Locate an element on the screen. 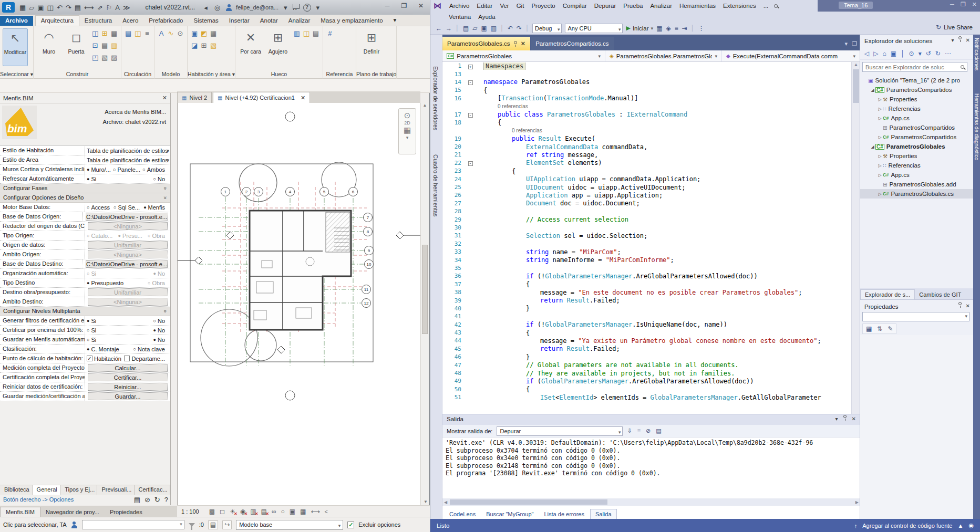 The height and width of the screenshot is (532, 980). property-dropdown: Tabla de planificación de estilos is located at coordinates (128, 151).